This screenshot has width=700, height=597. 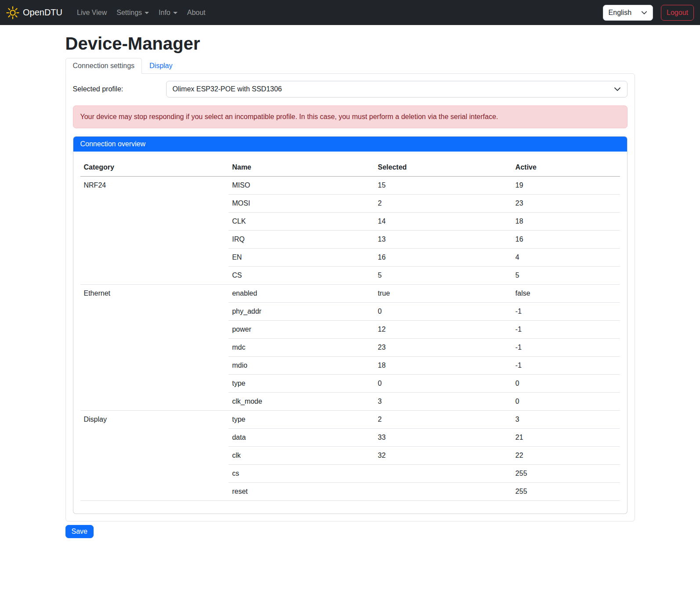 What do you see at coordinates (34, 13) in the screenshot?
I see `brand-link: OpenDTU` at bounding box center [34, 13].